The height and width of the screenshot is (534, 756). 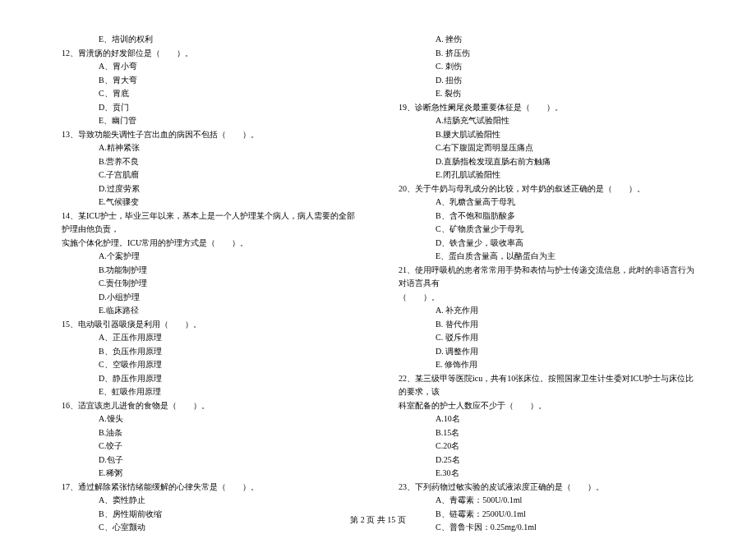 What do you see at coordinates (546, 148) in the screenshot?
I see `answer-option: C.右下腹固定而明显压痛点` at bounding box center [546, 148].